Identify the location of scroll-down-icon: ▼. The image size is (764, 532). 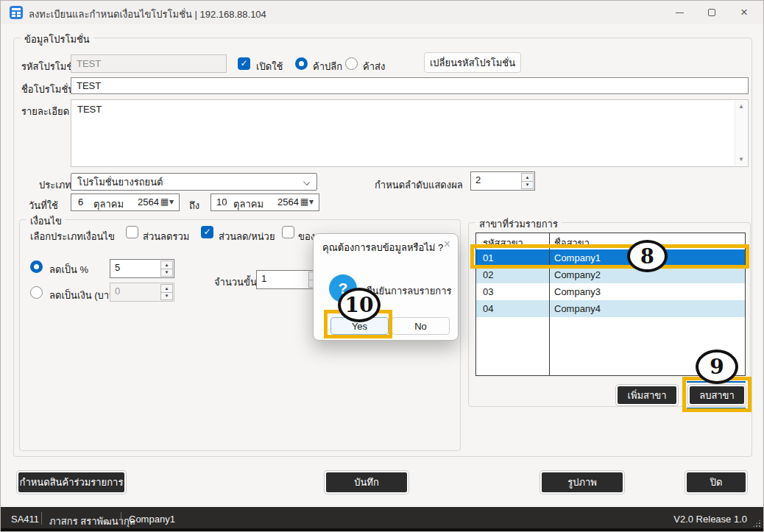
(741, 160).